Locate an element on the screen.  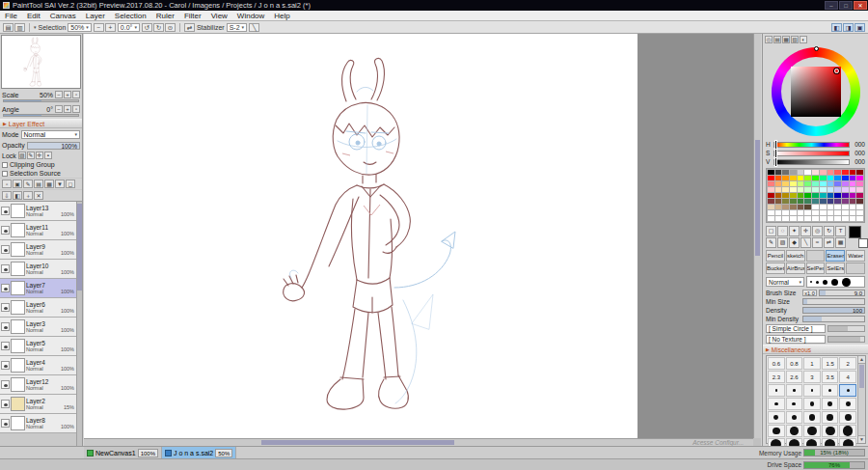
transfer-down-icon: ⇩ is located at coordinates (7, 195).